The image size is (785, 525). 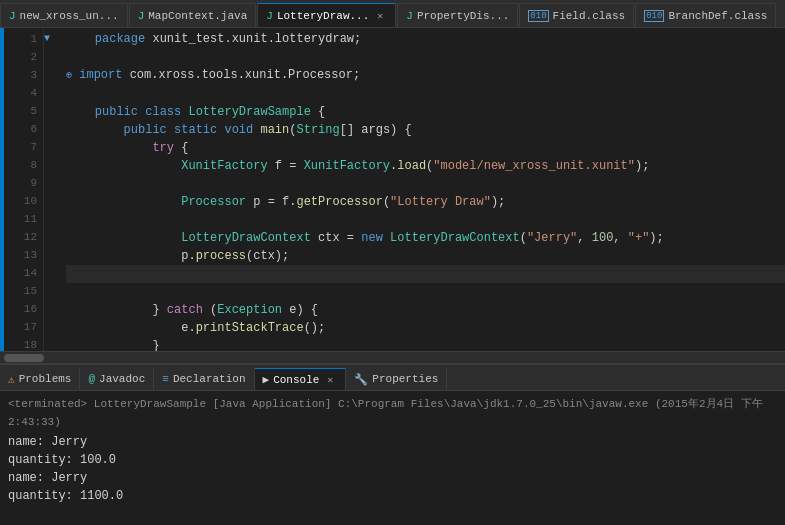 What do you see at coordinates (166, 379) in the screenshot?
I see `declaration-icon: ≡` at bounding box center [166, 379].